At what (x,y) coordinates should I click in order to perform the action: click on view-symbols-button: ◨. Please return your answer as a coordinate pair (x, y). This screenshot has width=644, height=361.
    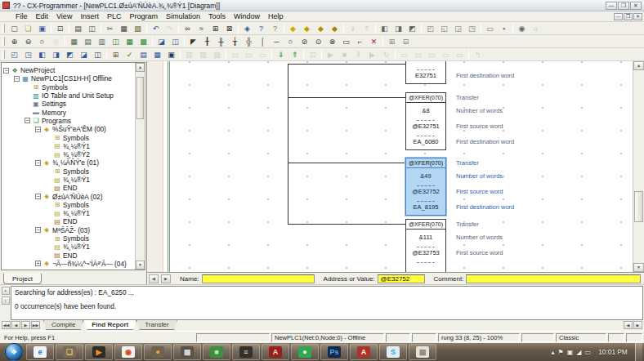
    Looking at the image, I should click on (399, 29).